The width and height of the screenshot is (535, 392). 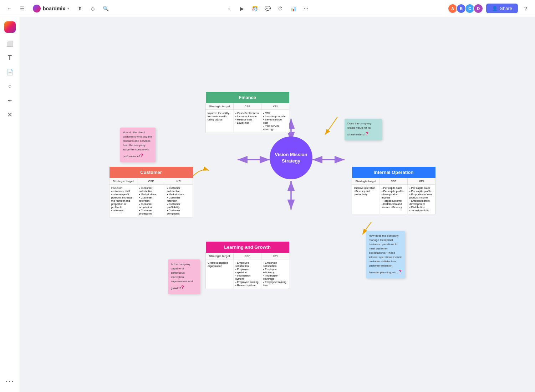 What do you see at coordinates (394, 190) in the screenshot?
I see `internal-table: Internal Operation Strategic target CSF …` at bounding box center [394, 190].